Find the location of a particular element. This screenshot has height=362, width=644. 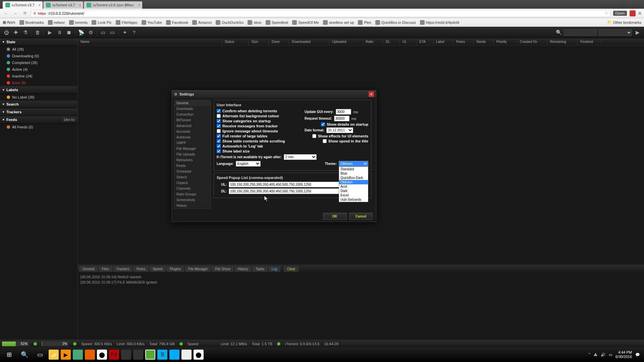

notifications-icon: 💬 is located at coordinates (638, 355).